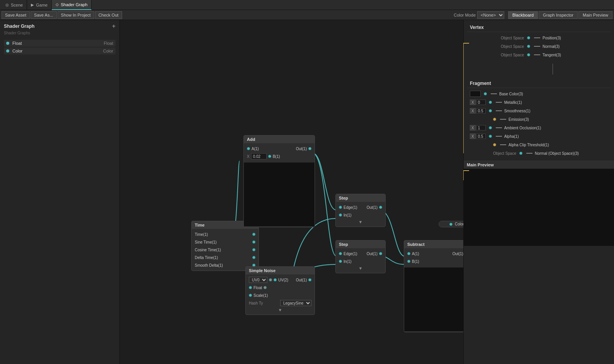 This screenshot has height=364, width=614. What do you see at coordinates (434, 300) in the screenshot?
I see `subtract-node-preview` at bounding box center [434, 300].